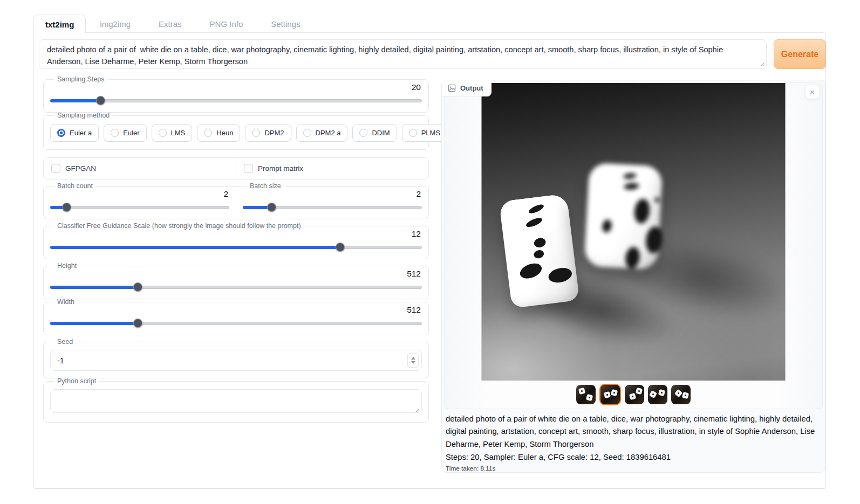 The height and width of the screenshot is (504, 860). I want to click on python-script-label: Python script, so click(77, 381).